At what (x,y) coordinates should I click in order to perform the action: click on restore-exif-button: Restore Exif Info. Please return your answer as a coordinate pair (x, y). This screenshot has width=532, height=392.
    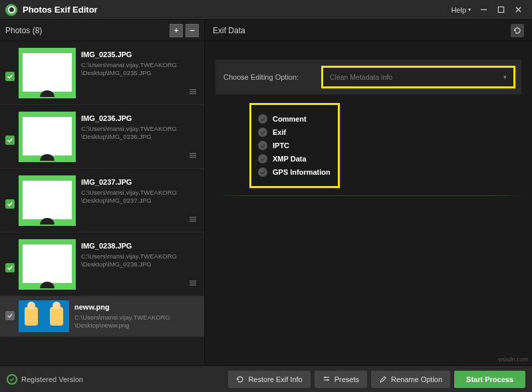
    Looking at the image, I should click on (269, 379).